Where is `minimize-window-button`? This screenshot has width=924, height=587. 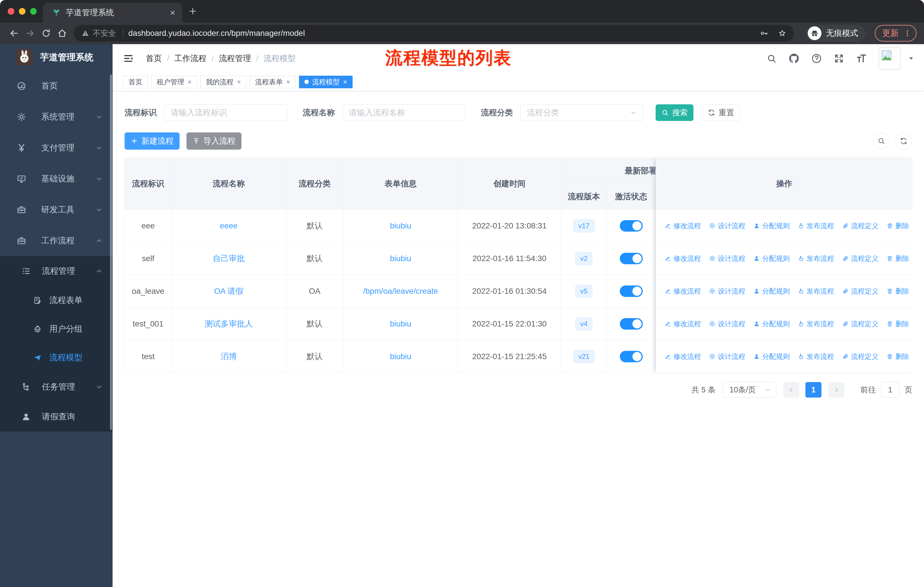
minimize-window-button is located at coordinates (22, 12).